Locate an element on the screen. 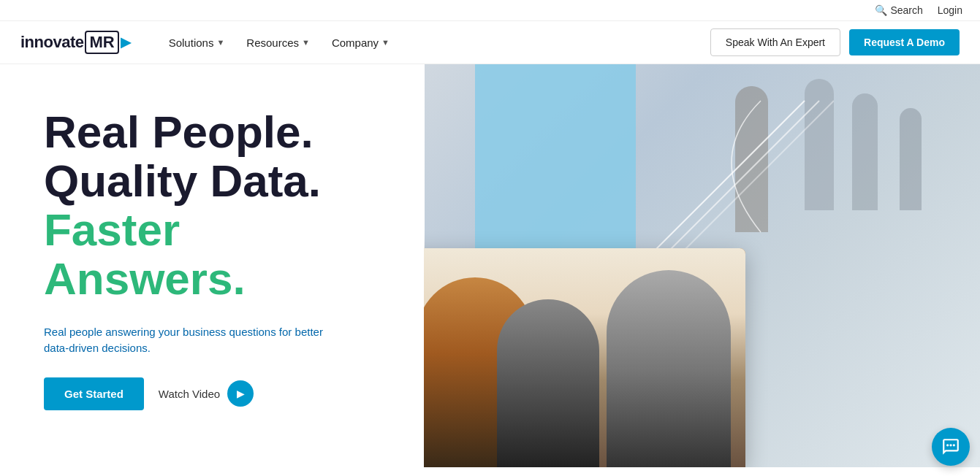  watch-video-label: Watch Video is located at coordinates (189, 394).